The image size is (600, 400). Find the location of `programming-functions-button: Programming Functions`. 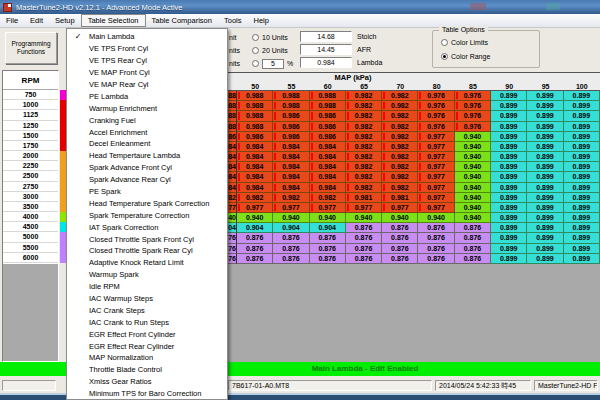

programming-functions-button: Programming Functions is located at coordinates (31, 48).